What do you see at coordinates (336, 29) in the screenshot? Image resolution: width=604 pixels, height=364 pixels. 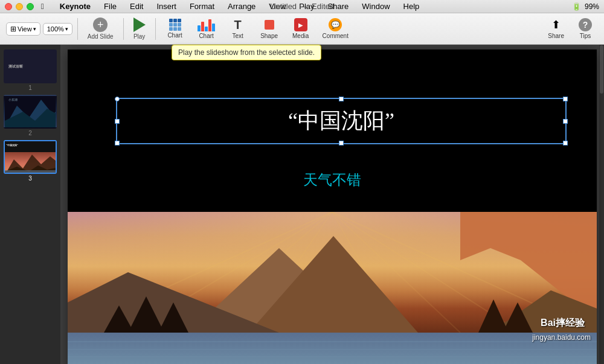 I see `comment-button: 💬 Comment` at bounding box center [336, 29].